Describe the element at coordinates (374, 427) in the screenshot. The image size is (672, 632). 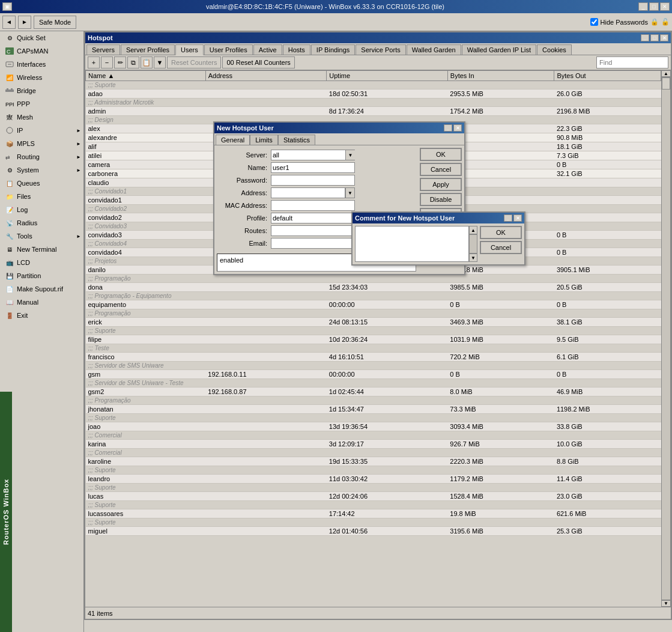
I see `table-row: joao13d 19:36:543093.4 MiB33.8 GiB` at that location.